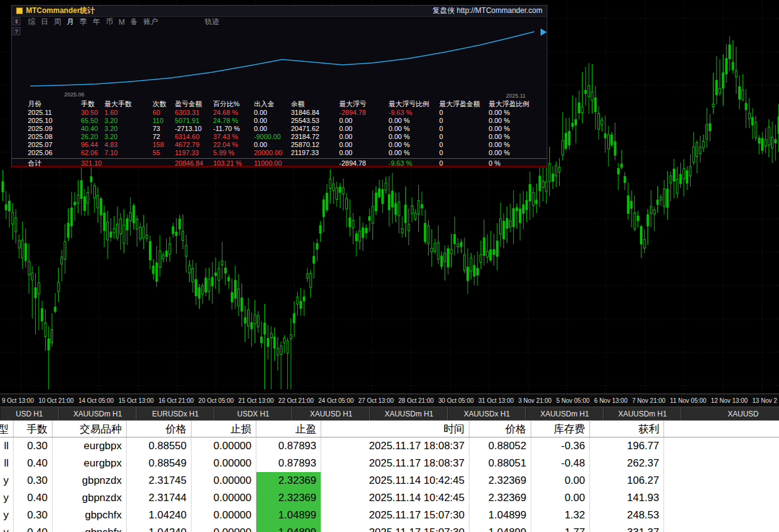  Describe the element at coordinates (389, 515) in the screenshot. I see `position-row: y0.30gbpchfx1.042400.000001.048992025.11…` at that location.